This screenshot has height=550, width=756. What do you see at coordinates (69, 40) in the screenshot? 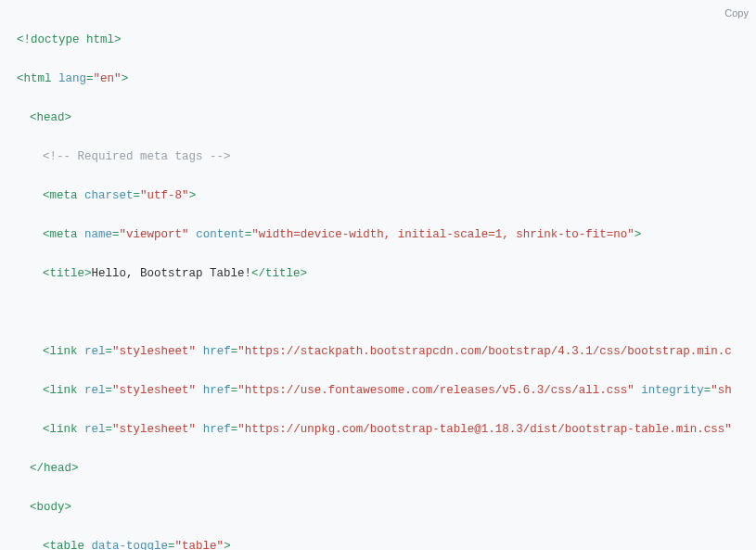
I see `doctype: <!doctype html>` at bounding box center [69, 40].